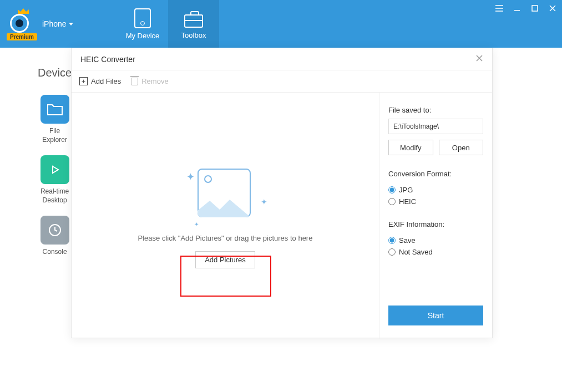 The width and height of the screenshot is (562, 392). What do you see at coordinates (55, 230) in the screenshot?
I see `clock-icon` at bounding box center [55, 230].